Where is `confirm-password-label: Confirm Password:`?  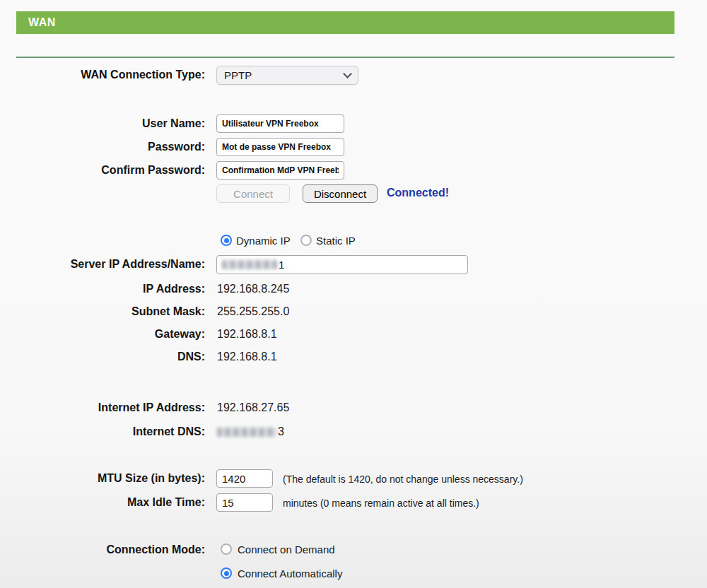
confirm-password-label: Confirm Password: is located at coordinates (103, 170).